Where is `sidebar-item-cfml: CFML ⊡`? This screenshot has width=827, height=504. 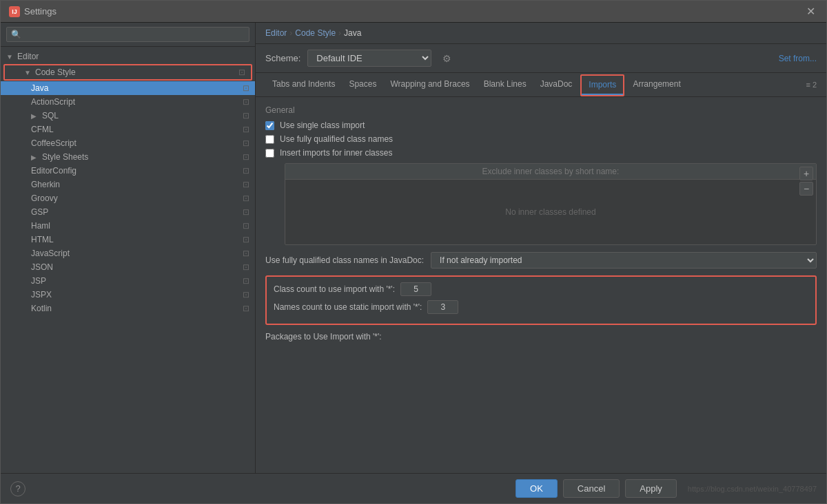 sidebar-item-cfml: CFML ⊡ is located at coordinates (128, 129).